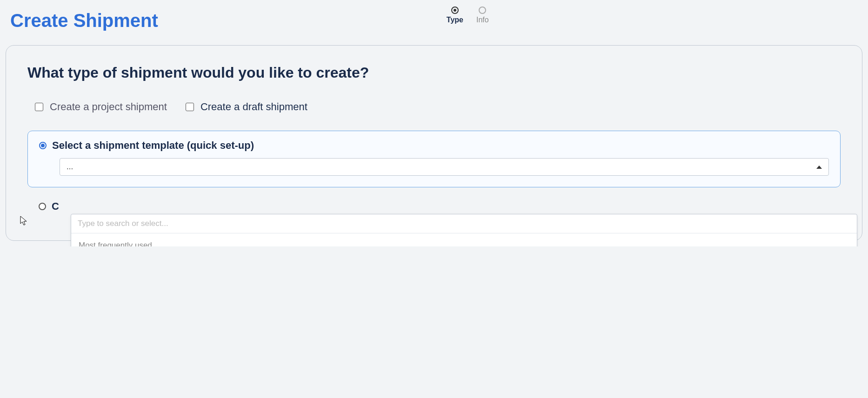  I want to click on step-type-radio-icon, so click(455, 10).